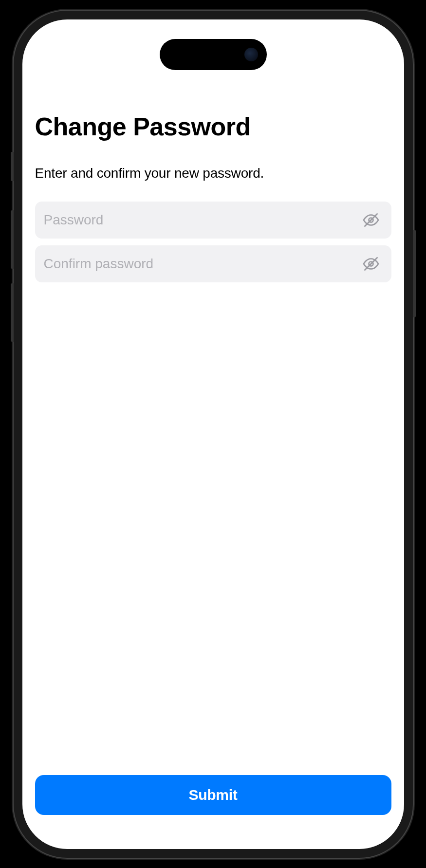 The width and height of the screenshot is (426, 868). I want to click on page-title: Change Password, so click(213, 127).